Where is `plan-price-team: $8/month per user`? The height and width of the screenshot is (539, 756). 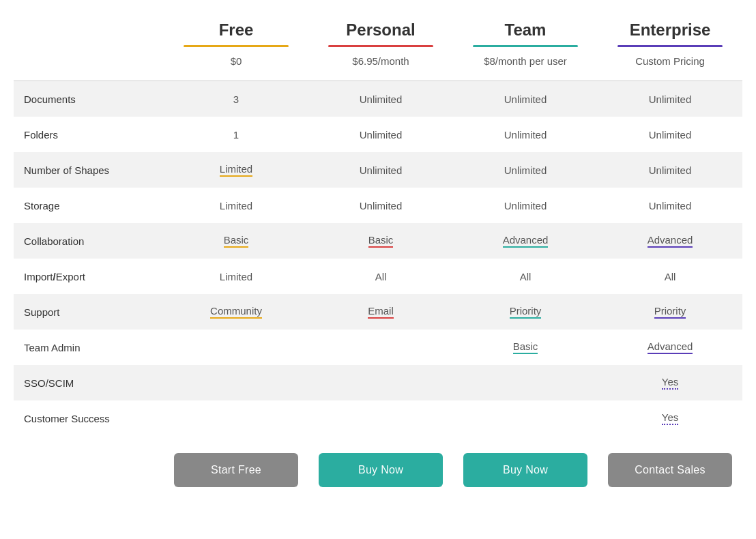
plan-price-team: $8/month per user is located at coordinates (525, 61).